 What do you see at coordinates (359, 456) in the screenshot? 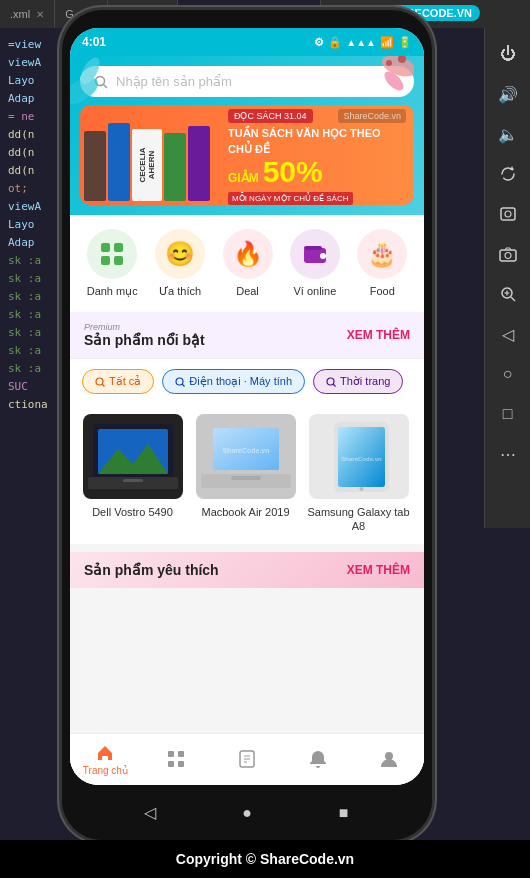
I see `tablet-svg-samsung: ShareCode.vn` at bounding box center [359, 456].